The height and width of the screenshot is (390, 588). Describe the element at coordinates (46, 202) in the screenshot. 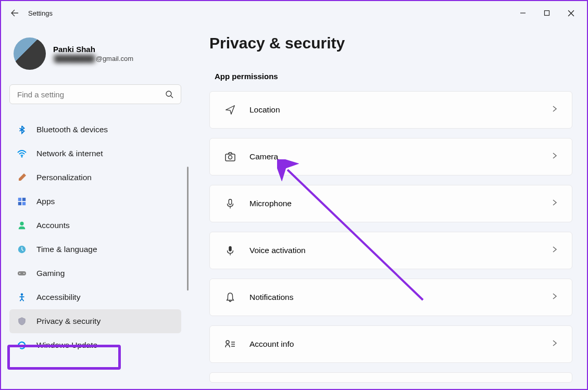

I see `sidebar-item-label: Apps` at that location.